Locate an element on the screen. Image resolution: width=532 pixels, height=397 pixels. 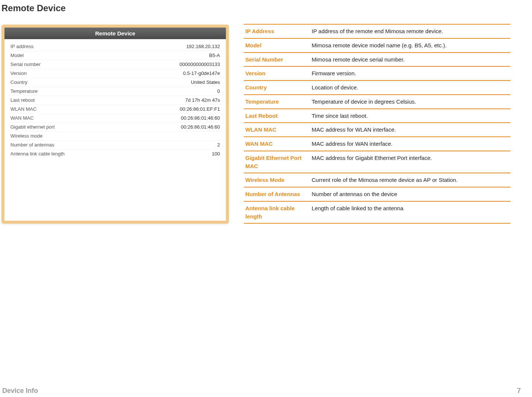
panel-body: IP address192.168.20.132ModelB5-ASerial … is located at coordinates (115, 99).